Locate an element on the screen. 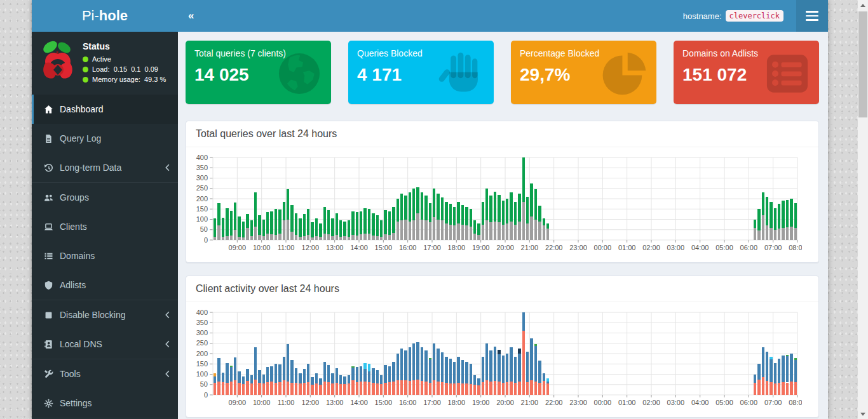 This screenshot has height=419, width=868. svg-text: 100 is located at coordinates (202, 219).